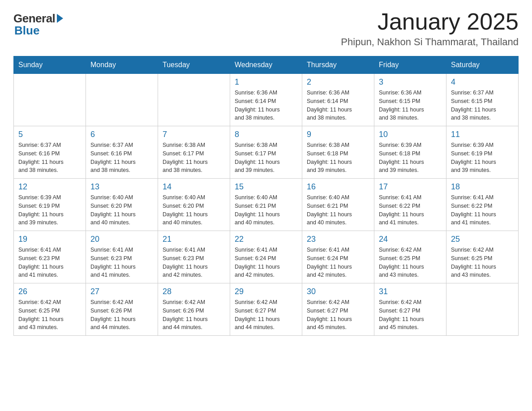 The image size is (532, 411). I want to click on day-number: 7, so click(194, 134).